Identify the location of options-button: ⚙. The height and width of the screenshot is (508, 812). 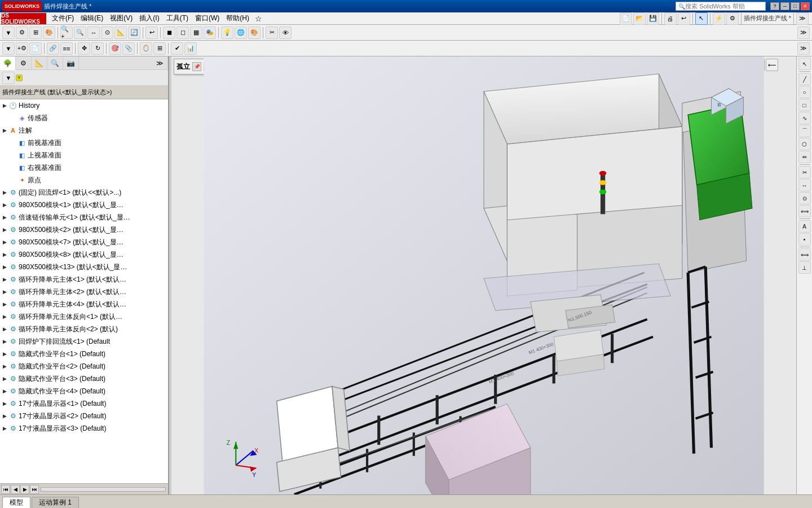
(732, 19).